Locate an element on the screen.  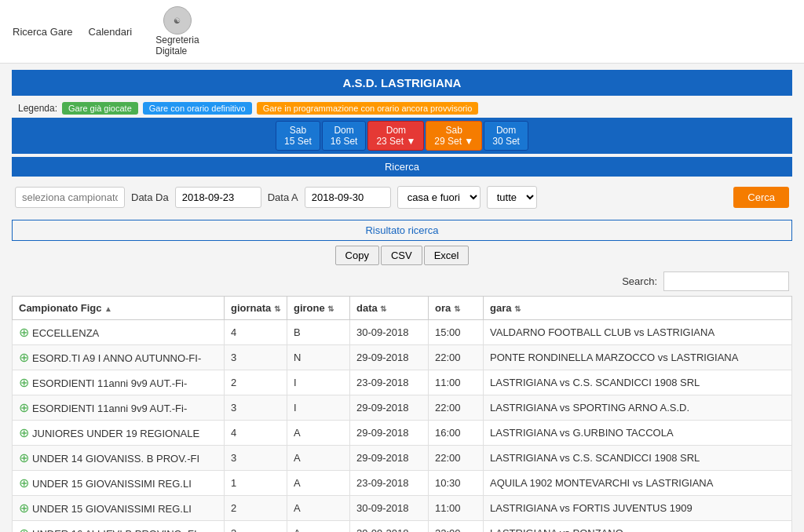
sort-data-icon: ⇅ is located at coordinates (383, 309).